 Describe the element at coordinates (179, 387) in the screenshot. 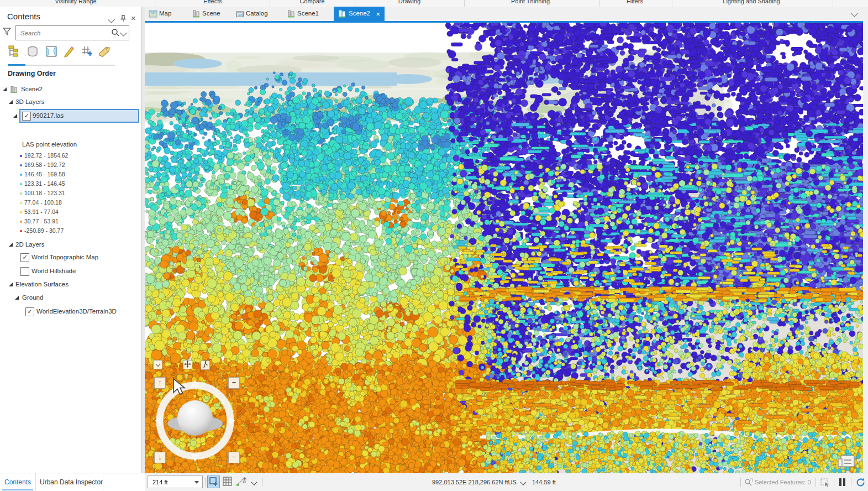

I see `mouse-cursor` at that location.